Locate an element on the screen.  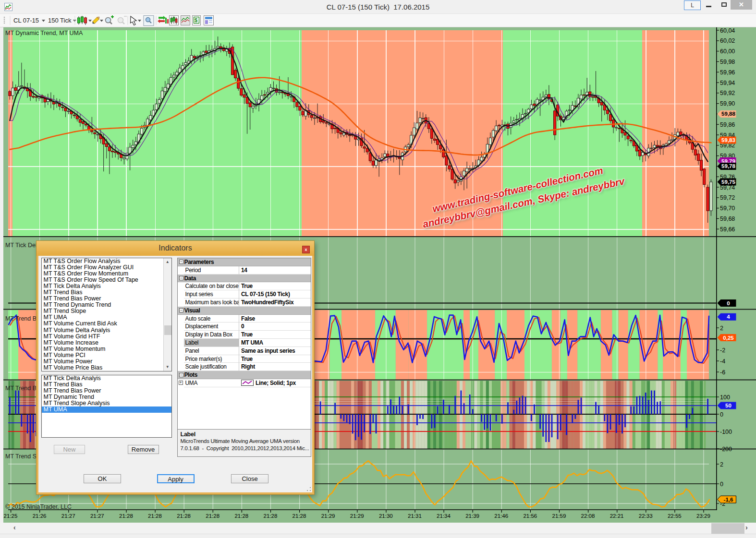
svg-text: CL 07-15 is located at coordinates (26, 20).